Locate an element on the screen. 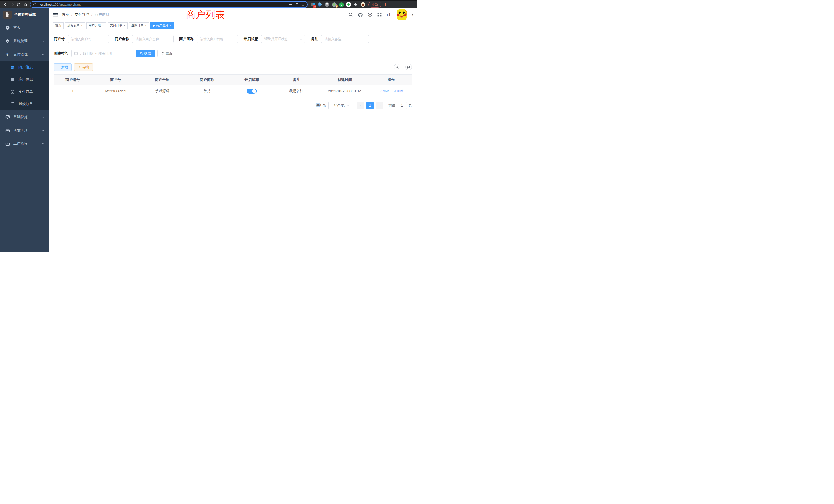 The width and height of the screenshot is (834, 504). browser-home-icon is located at coordinates (25, 5).